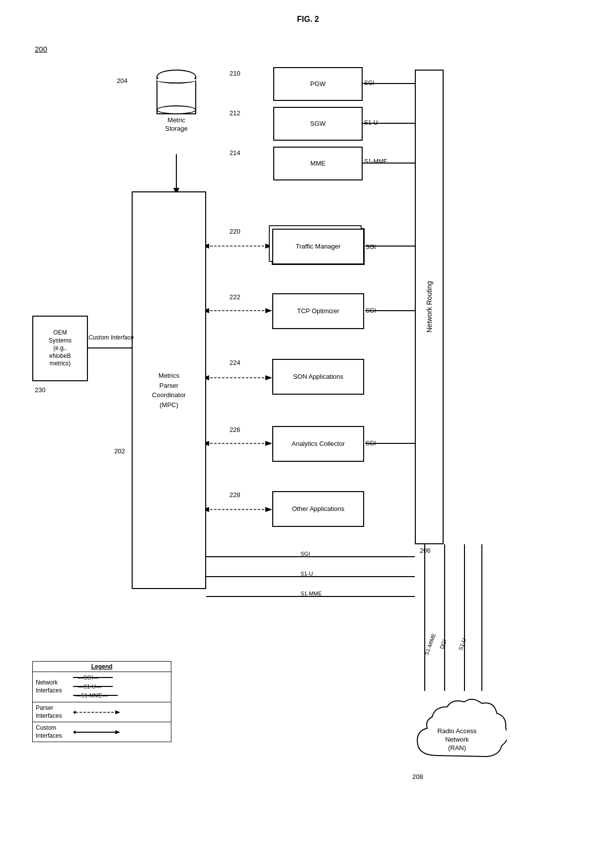 The image size is (616, 849). I want to click on pgw-interface: SGI, so click(370, 83).